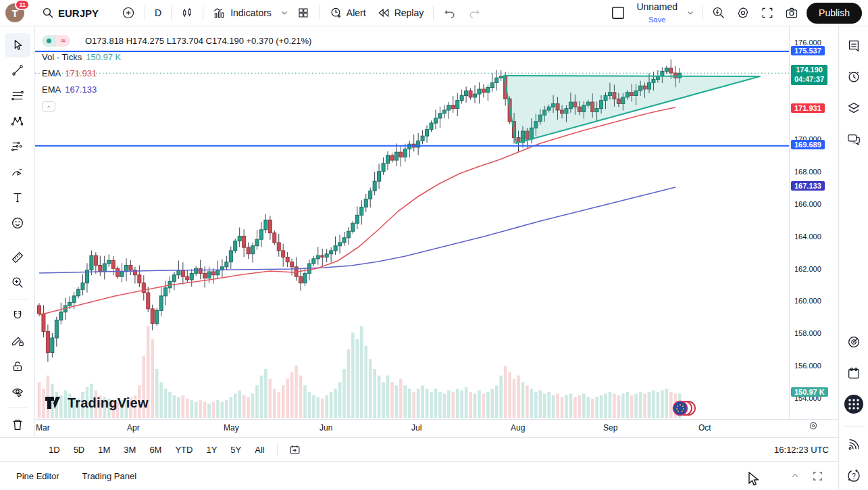 The height and width of the screenshot is (490, 868). What do you see at coordinates (177, 73) in the screenshot?
I see `legend-ema-fast-row: EMA 171.931` at bounding box center [177, 73].